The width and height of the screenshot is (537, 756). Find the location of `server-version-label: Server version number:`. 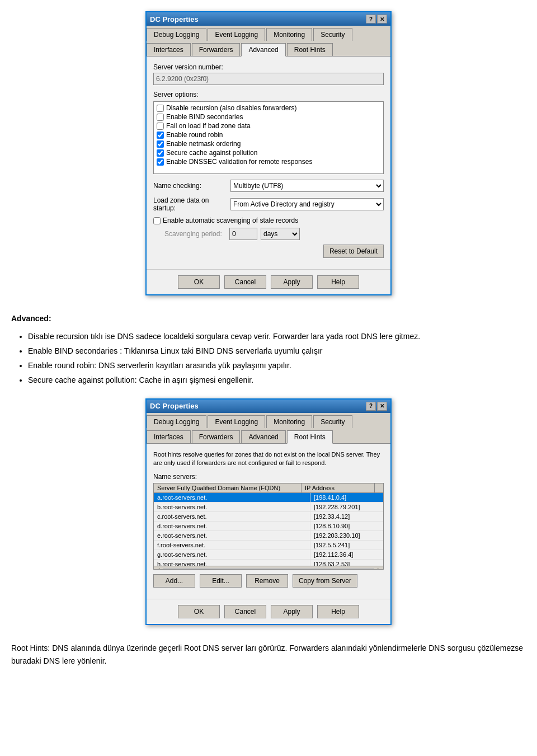

server-version-label: Server version number: is located at coordinates (268, 67).